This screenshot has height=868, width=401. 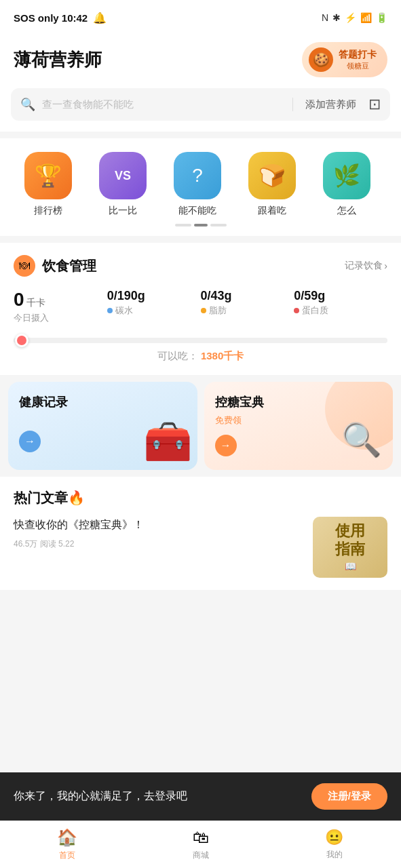 I want to click on search-bar: 🔍 查一查食物能不能吃 添加营养师 ⊡, so click(x=201, y=104).